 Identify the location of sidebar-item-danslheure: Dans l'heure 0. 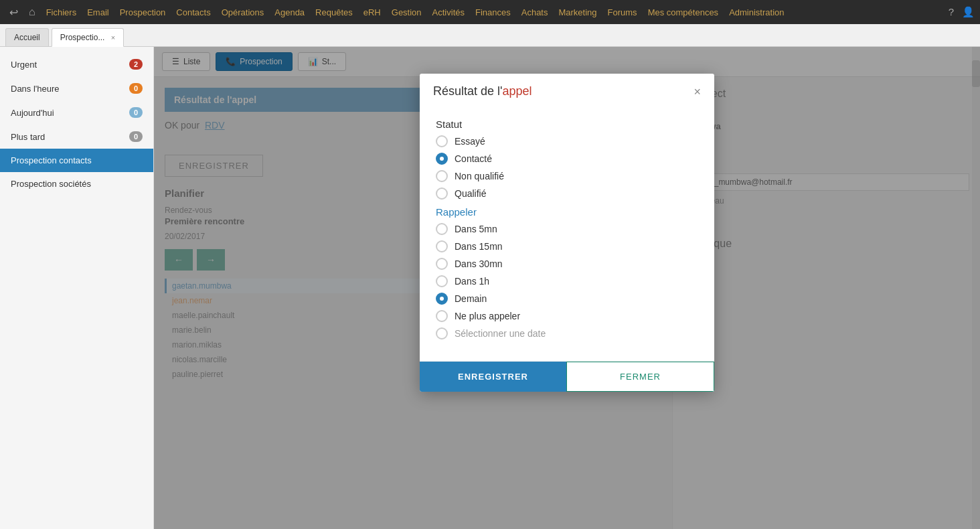
(76, 88).